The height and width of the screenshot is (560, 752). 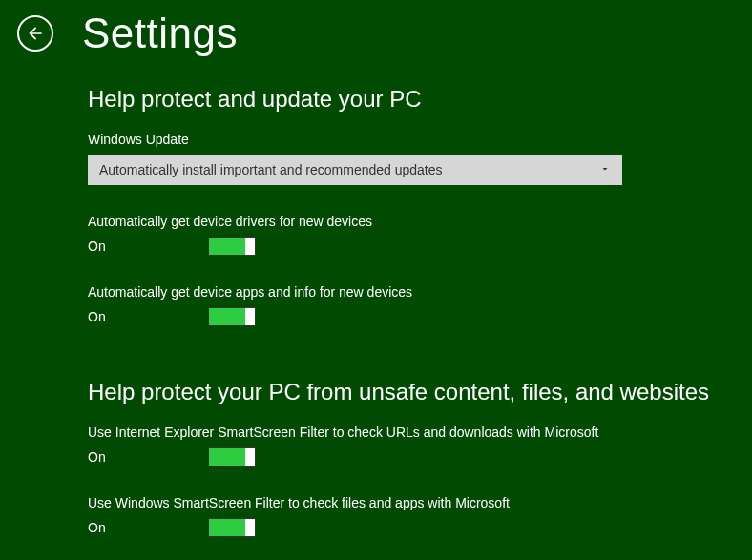 What do you see at coordinates (420, 292) in the screenshot?
I see `device-apps-label: Automatically get device apps and info f…` at bounding box center [420, 292].